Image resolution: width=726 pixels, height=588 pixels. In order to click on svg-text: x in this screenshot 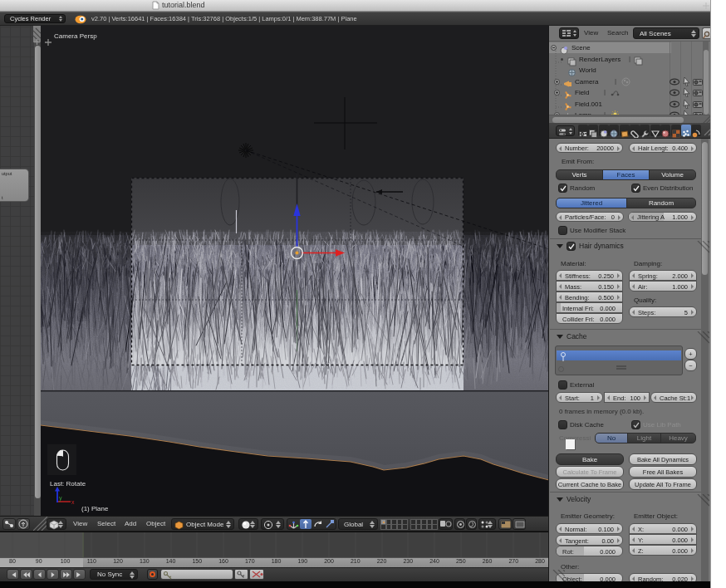, I will do `click(73, 502)`.